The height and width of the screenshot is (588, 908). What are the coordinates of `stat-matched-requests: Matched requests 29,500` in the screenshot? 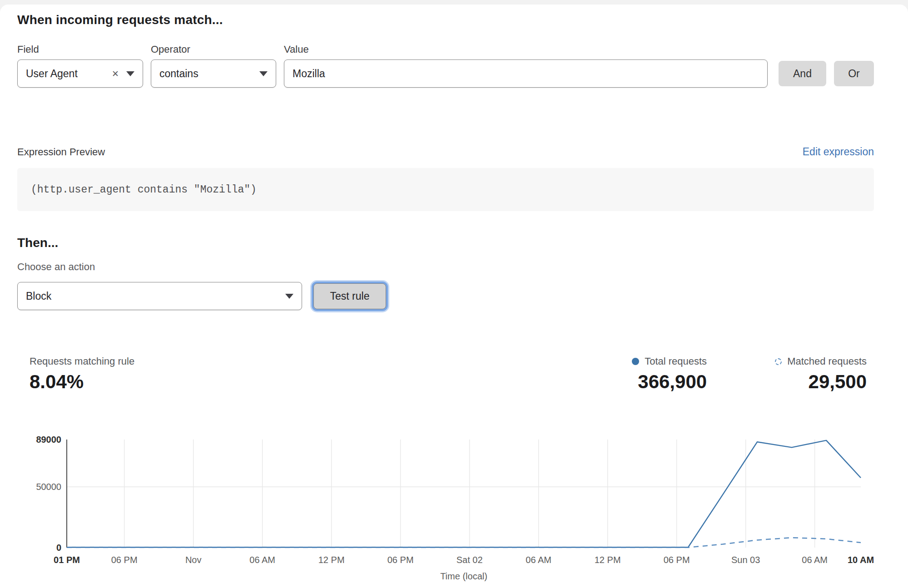 It's located at (821, 374).